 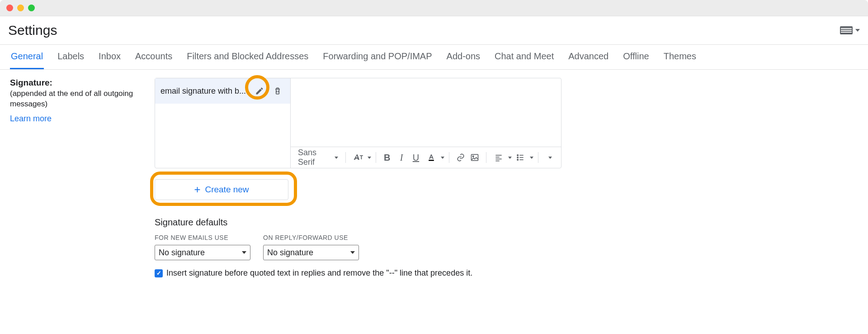 What do you see at coordinates (222, 91) in the screenshot?
I see `signature-item: email signature with b...` at bounding box center [222, 91].